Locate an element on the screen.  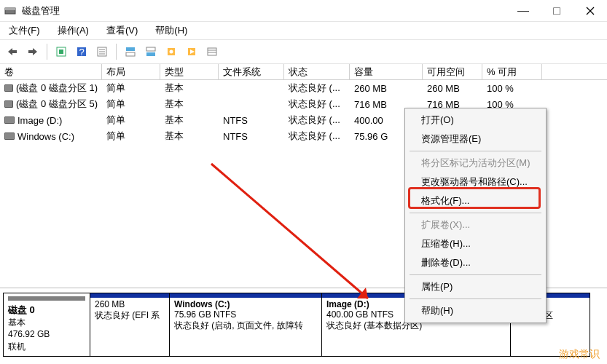
minimize-button: — is located at coordinates (523, 11).